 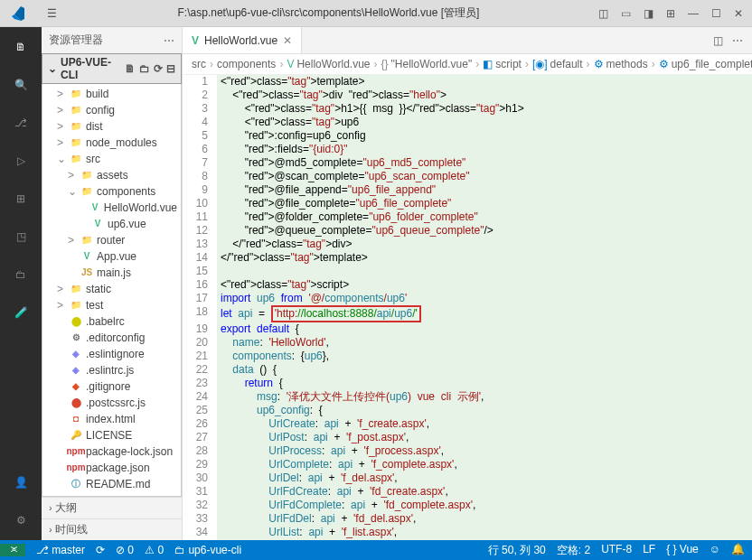 What do you see at coordinates (112, 529) in the screenshot?
I see `timeline-section: › 时间线` at bounding box center [112, 529].